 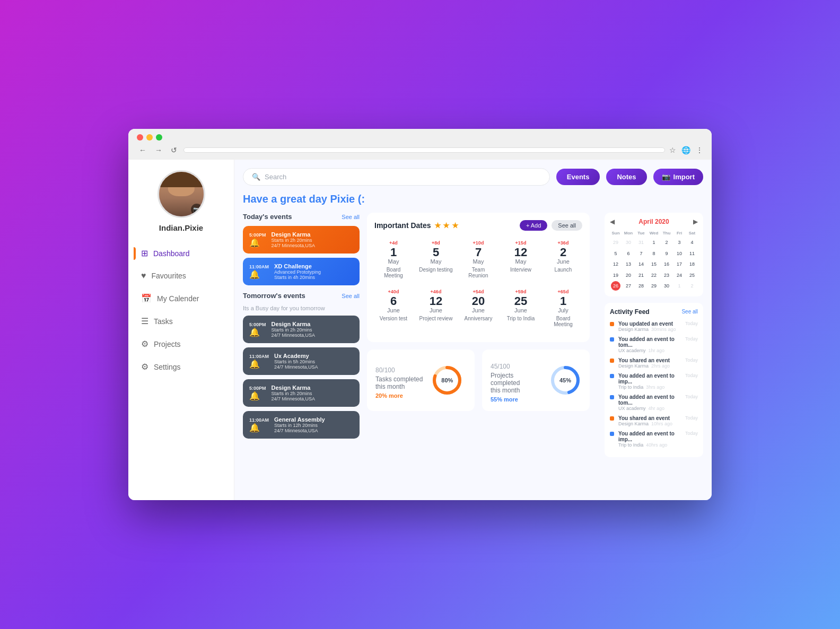 I want to click on cal-day: 9, so click(x=667, y=254).